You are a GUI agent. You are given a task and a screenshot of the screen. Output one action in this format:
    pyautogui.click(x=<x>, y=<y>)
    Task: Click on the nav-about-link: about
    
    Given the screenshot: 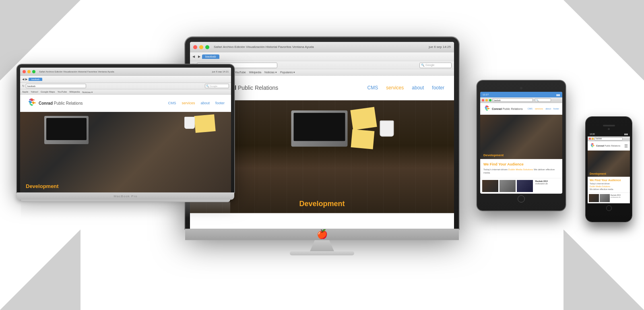 What is the action you would take?
    pyautogui.click(x=418, y=88)
    